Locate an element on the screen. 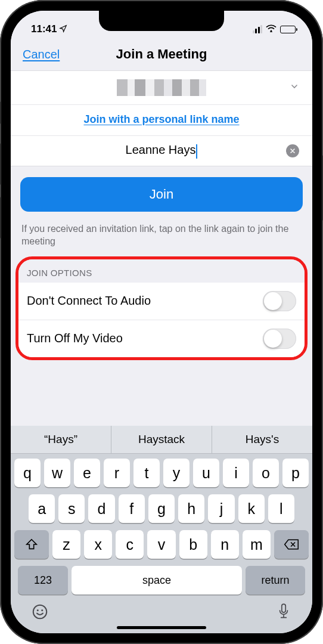 The image size is (323, 644). chevron-down-icon is located at coordinates (294, 88).